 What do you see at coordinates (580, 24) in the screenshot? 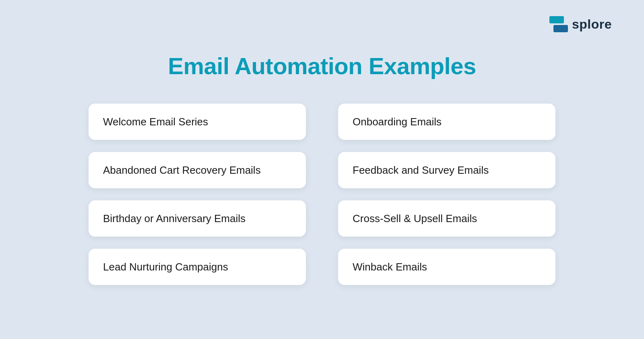
I see `logo: splore` at bounding box center [580, 24].